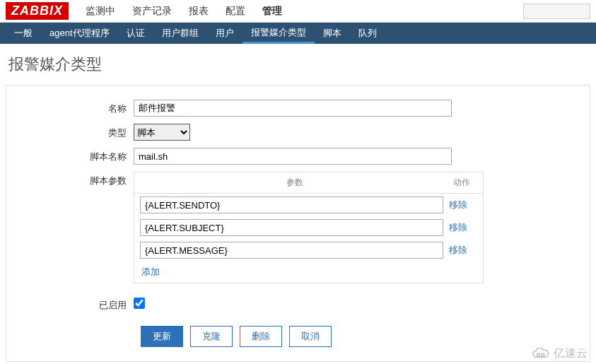 The width and height of the screenshot is (596, 364). Describe the element at coordinates (293, 108) in the screenshot. I see `name-input` at that location.